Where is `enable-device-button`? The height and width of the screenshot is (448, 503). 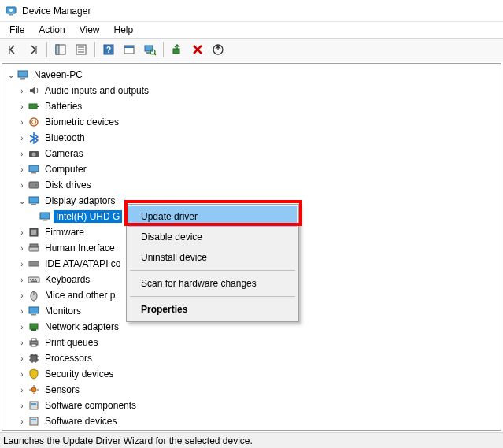 enable-device-button is located at coordinates (177, 50).